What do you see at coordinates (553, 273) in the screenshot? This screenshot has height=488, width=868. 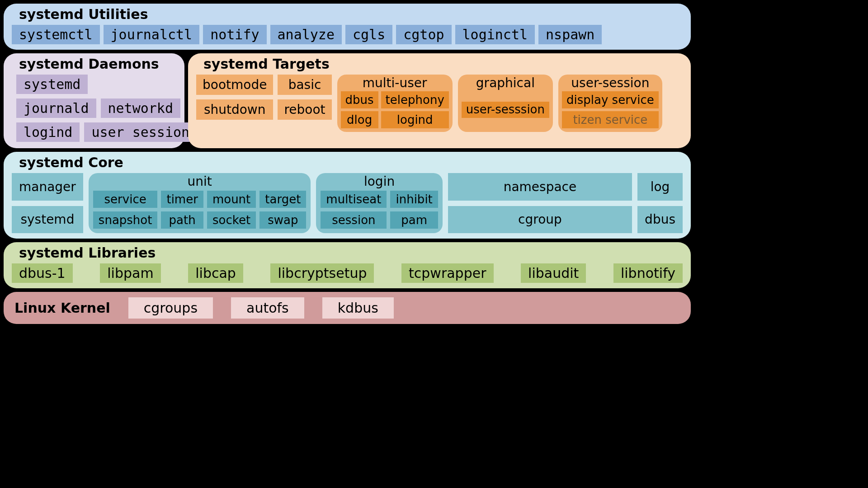 I see `lib-item: libaudit` at bounding box center [553, 273].